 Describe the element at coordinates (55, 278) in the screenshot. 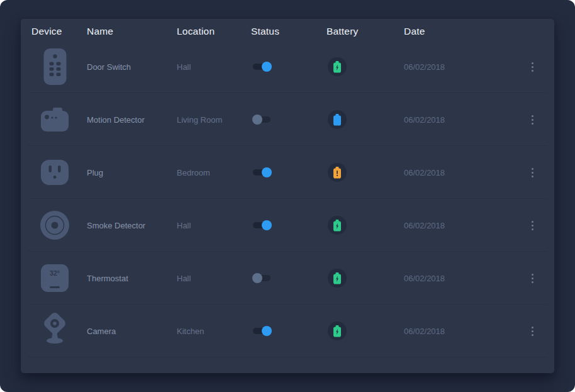

I see `device-icon-wrap: 32°` at that location.